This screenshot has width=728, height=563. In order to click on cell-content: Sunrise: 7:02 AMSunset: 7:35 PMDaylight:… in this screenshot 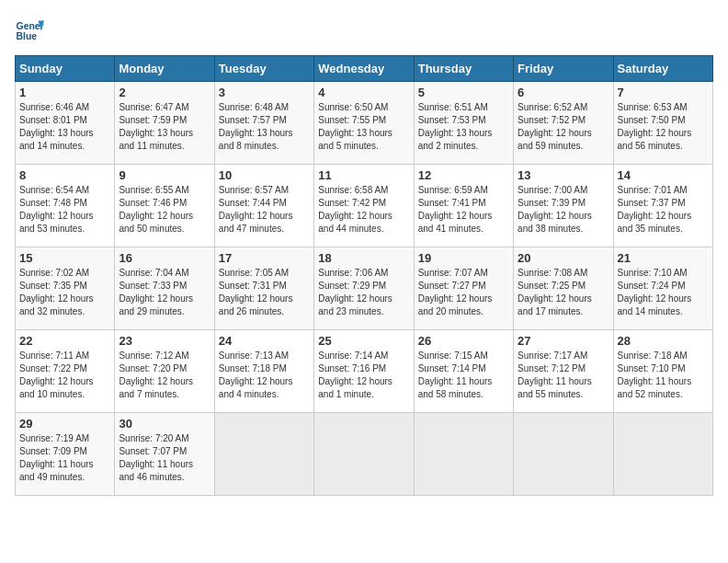, I will do `click(64, 293)`.